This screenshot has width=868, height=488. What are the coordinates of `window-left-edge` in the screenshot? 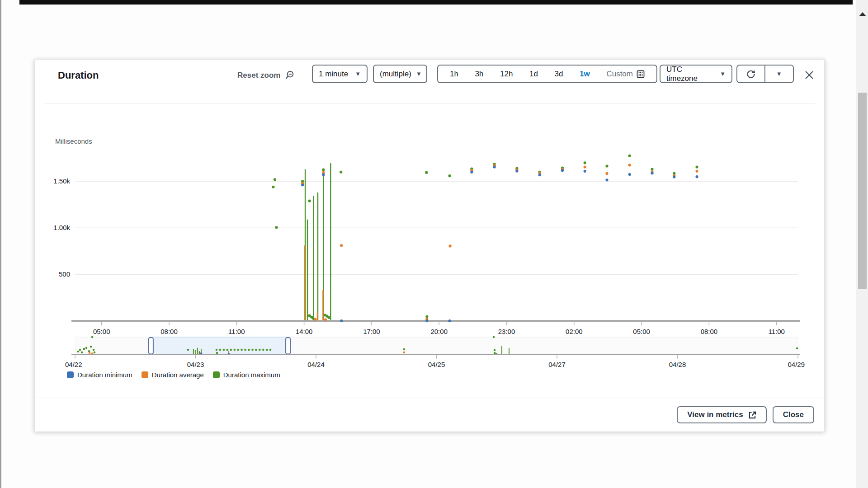 It's located at (1, 244).